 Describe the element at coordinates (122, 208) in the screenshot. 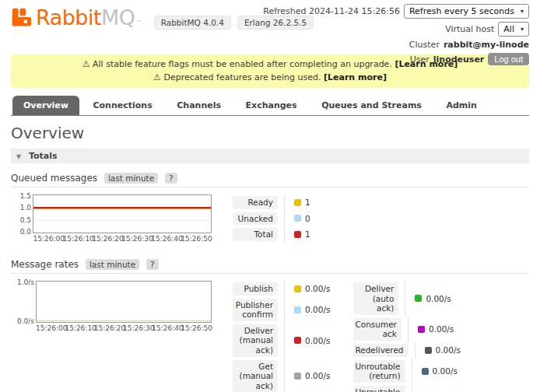

I see `total-series-line` at that location.